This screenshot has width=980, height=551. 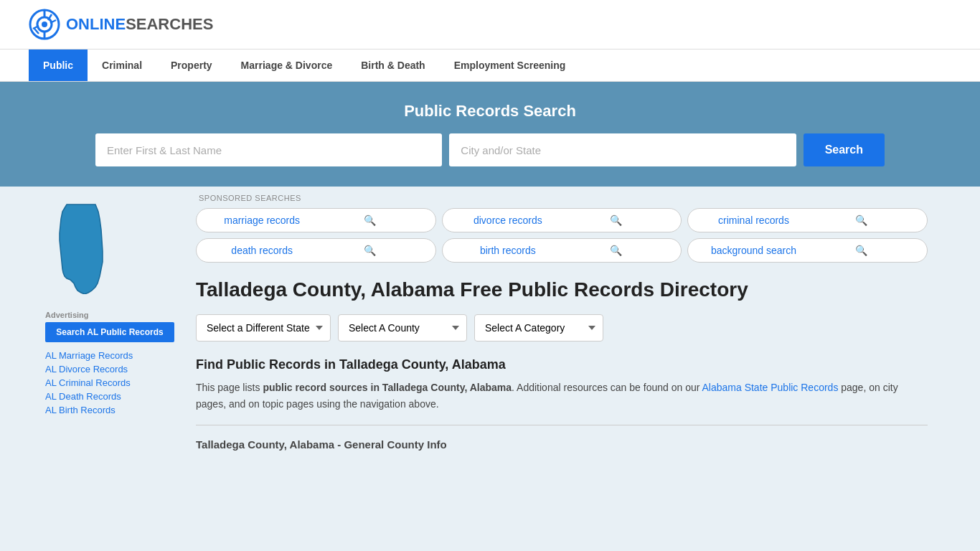 I want to click on sidebar-link-marriage: AL Marriage Records, so click(x=89, y=356).